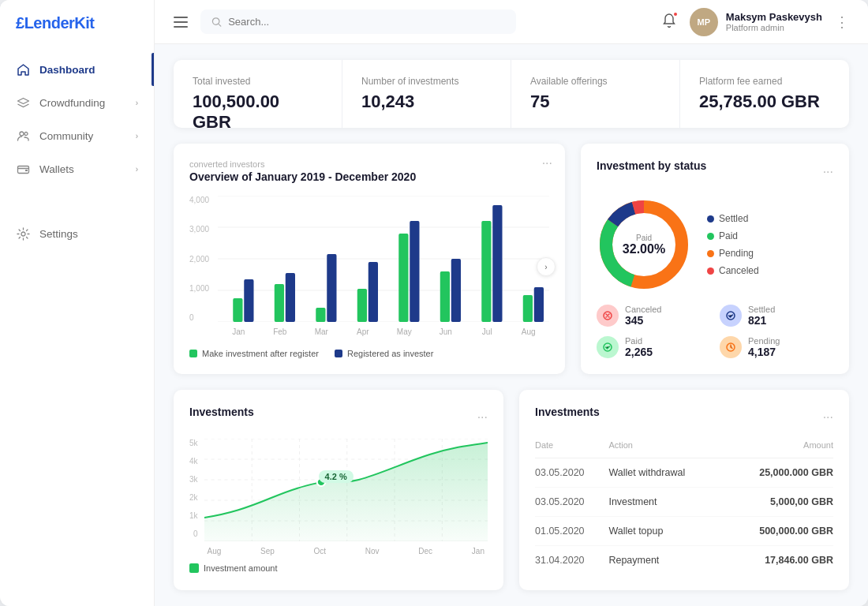  Describe the element at coordinates (77, 69) in the screenshot. I see `sidebar-item-dashboard: Dashboard` at that location.